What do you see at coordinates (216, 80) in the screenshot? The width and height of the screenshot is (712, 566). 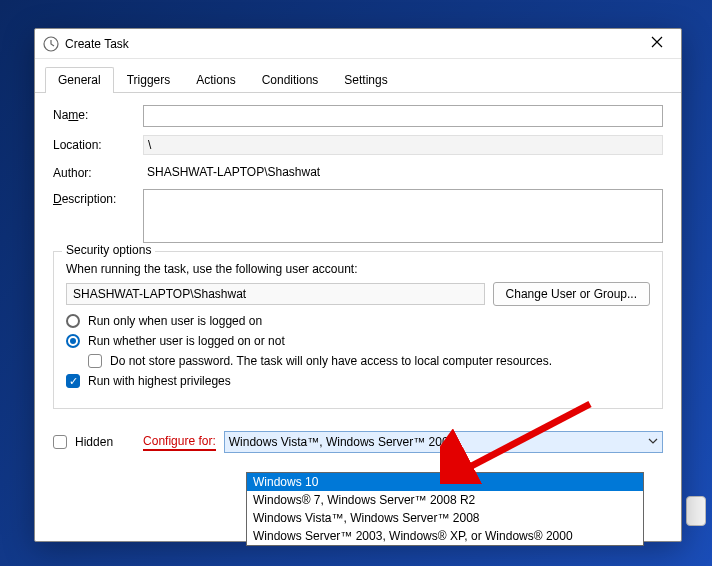 I see `tab-actions: Actions` at bounding box center [216, 80].